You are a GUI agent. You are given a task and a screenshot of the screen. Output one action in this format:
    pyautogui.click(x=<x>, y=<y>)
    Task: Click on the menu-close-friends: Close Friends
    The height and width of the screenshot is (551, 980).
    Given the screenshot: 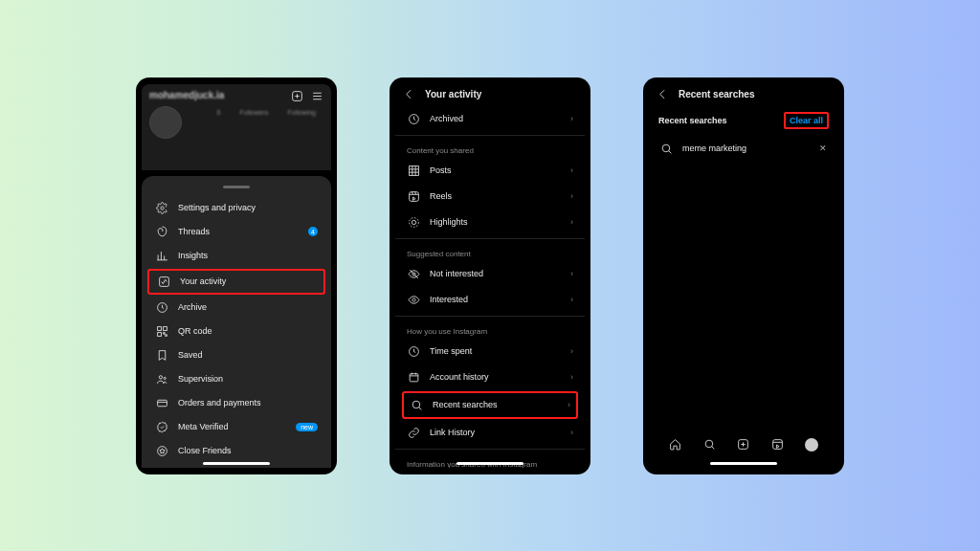 What is the action you would take?
    pyautogui.click(x=236, y=452)
    